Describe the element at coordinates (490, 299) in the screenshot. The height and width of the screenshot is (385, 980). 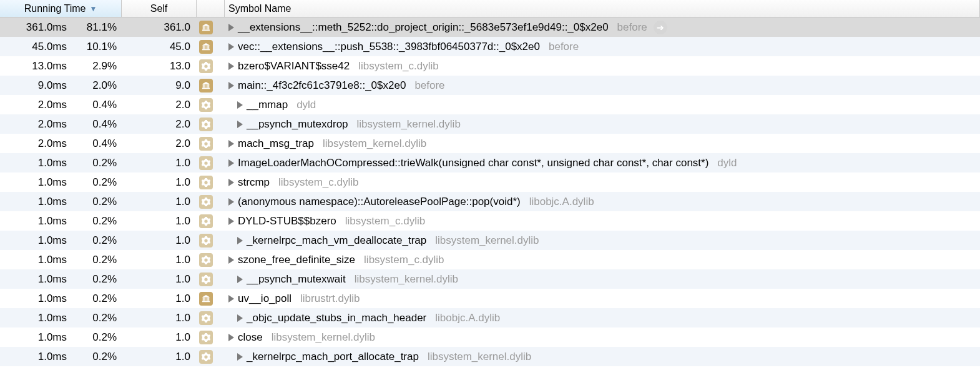
I see `table-row: 1.0ms0.2%1.0uv__io_polllibrustrt.dylib` at that location.